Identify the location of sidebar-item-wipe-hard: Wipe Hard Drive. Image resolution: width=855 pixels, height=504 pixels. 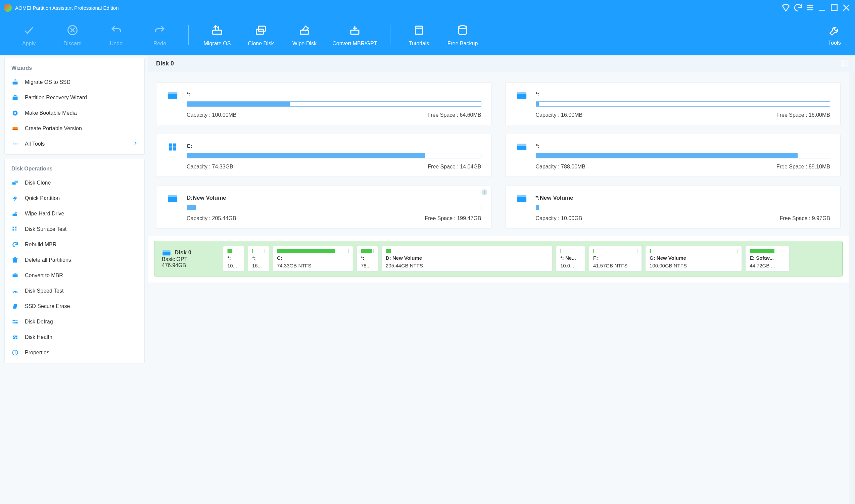
(75, 214).